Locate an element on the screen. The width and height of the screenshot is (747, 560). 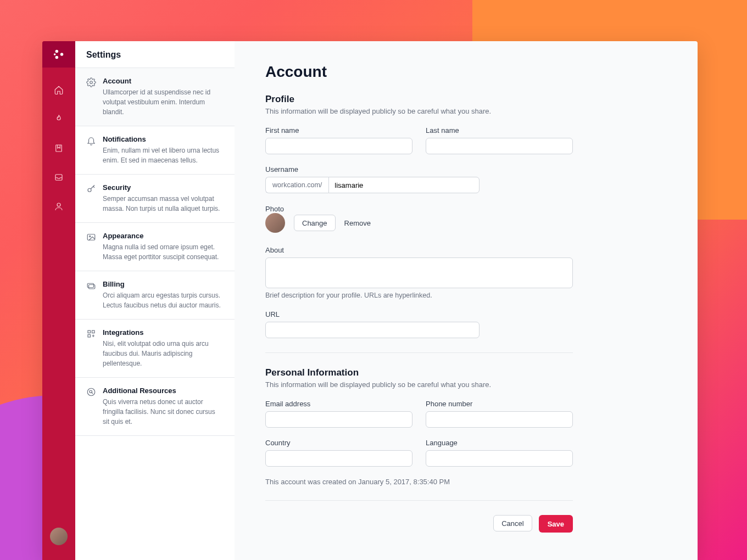
personal-section-title: Personal Information is located at coordinates (419, 373).